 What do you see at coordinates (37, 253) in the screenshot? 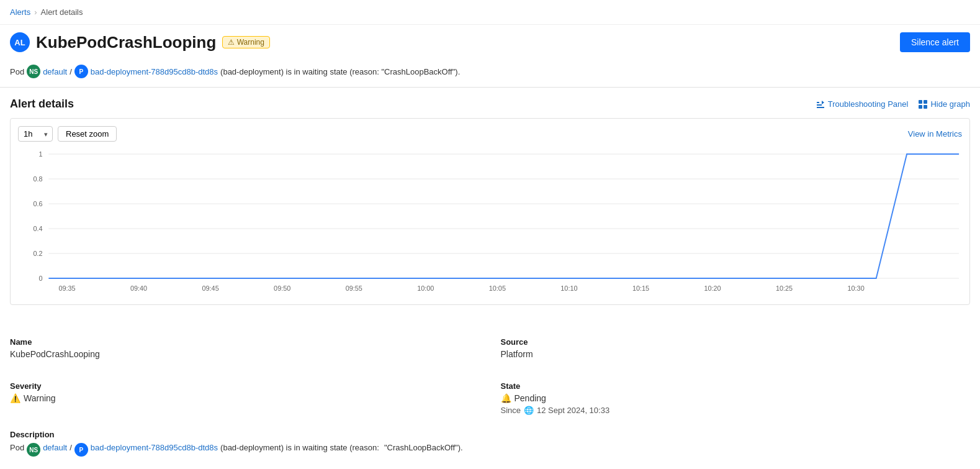
I see `svg-text: 0.2` at bounding box center [37, 253].